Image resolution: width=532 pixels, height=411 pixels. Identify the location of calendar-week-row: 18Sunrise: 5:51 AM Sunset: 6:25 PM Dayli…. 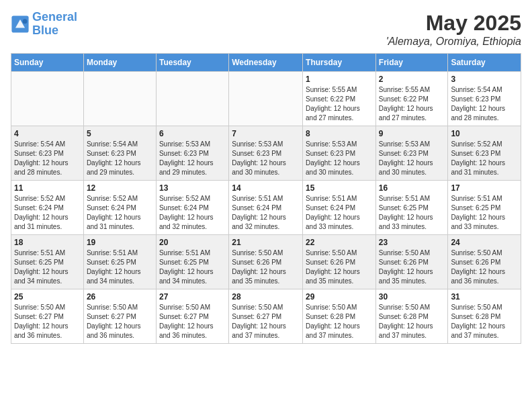
(266, 262).